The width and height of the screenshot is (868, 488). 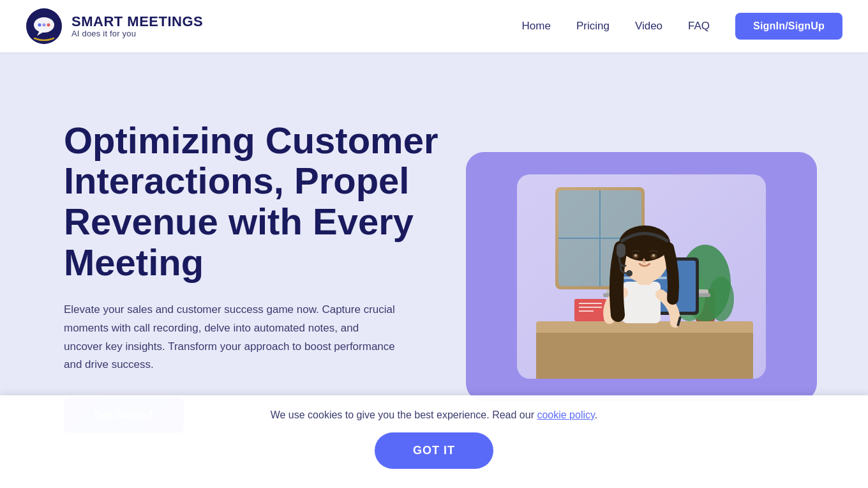 What do you see at coordinates (593, 26) in the screenshot?
I see `nav-pricing: Pricing` at bounding box center [593, 26].